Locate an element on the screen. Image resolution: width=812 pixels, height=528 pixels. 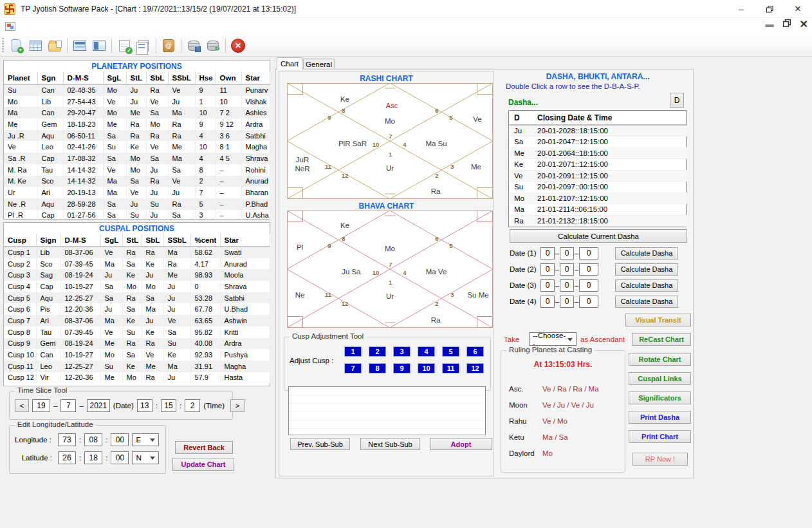
next-sub-sub-button: Next Sub-Sub is located at coordinates (390, 444).